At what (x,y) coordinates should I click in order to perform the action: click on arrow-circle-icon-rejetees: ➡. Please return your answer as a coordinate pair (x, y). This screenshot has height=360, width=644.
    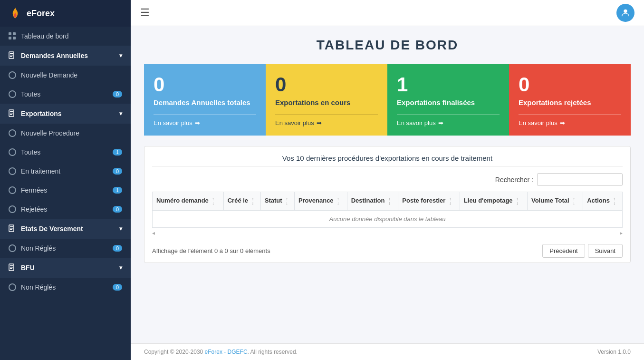
    Looking at the image, I should click on (563, 123).